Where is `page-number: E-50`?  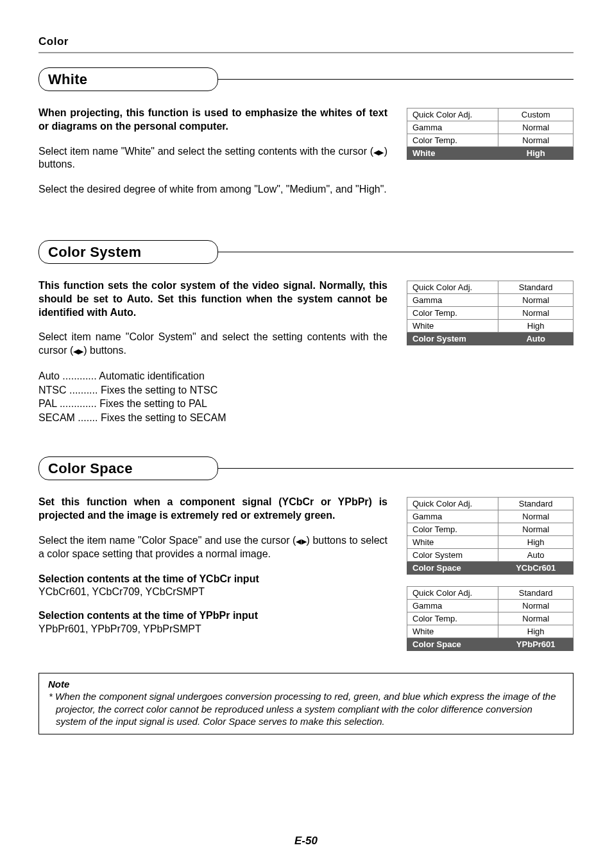
page-number: E-50 is located at coordinates (306, 841).